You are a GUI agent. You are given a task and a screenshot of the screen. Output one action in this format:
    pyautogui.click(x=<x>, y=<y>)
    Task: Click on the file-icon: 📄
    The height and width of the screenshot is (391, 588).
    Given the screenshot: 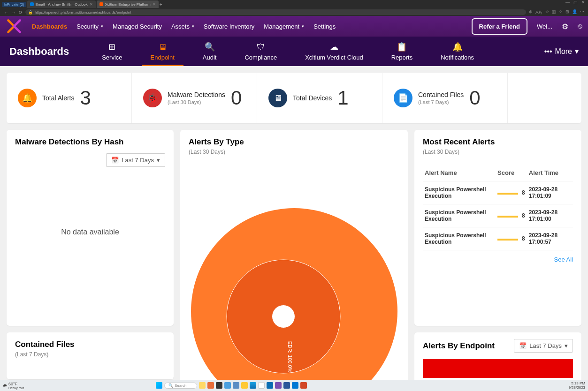 What is the action you would take?
    pyautogui.click(x=403, y=98)
    